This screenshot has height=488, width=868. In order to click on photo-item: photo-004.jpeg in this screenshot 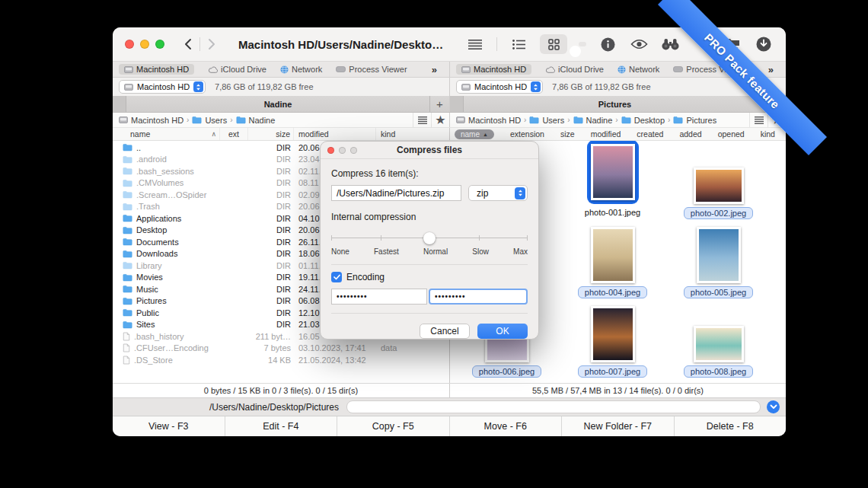, I will do `click(612, 263)`.